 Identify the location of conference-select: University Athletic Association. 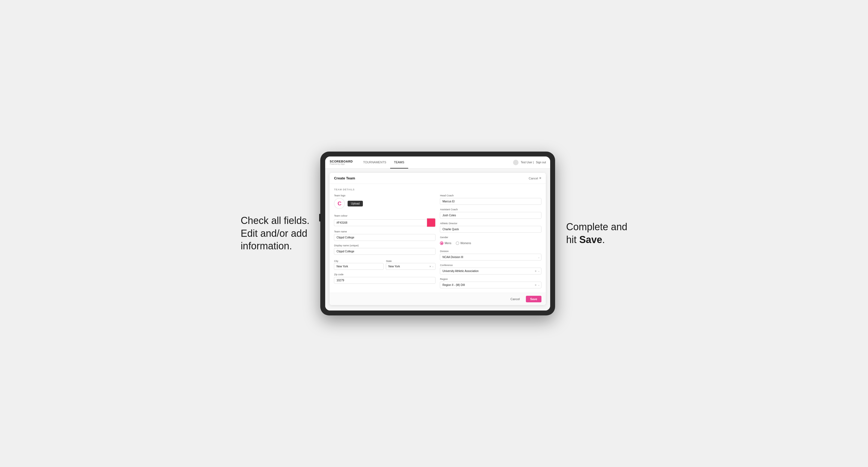
(491, 271).